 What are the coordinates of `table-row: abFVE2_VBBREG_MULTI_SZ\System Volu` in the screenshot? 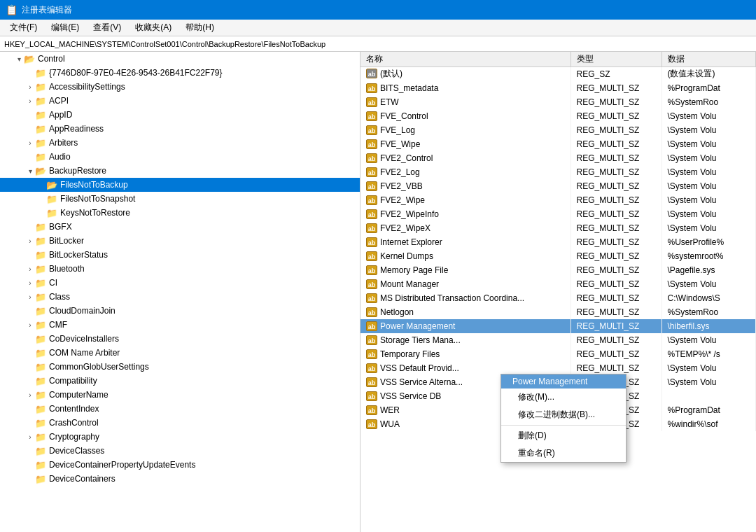 It's located at (559, 186).